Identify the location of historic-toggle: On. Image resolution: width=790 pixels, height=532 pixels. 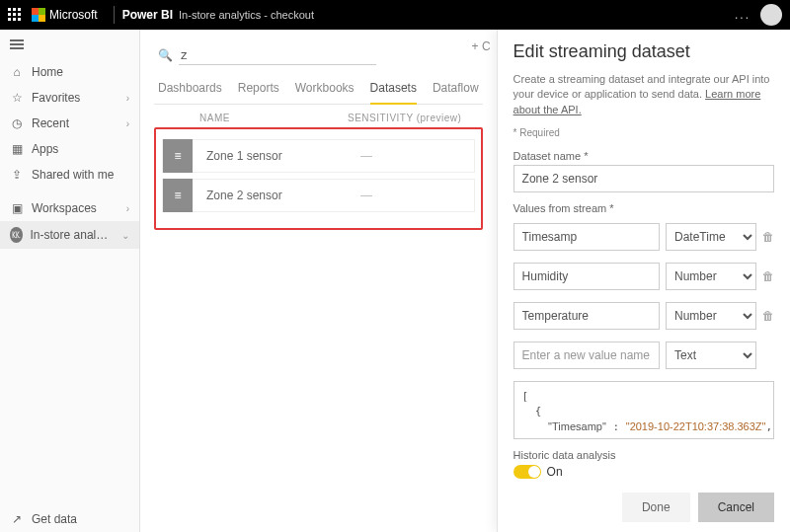
(644, 472).